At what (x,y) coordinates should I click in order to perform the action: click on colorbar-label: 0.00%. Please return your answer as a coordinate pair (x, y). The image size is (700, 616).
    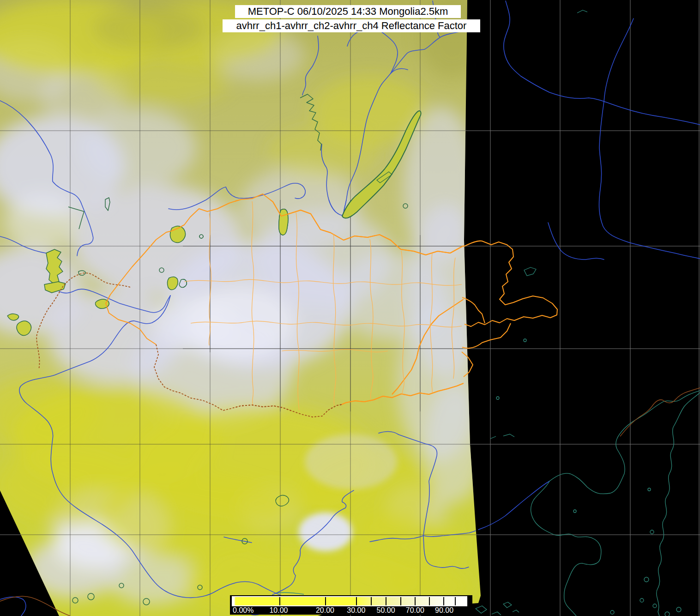
    Looking at the image, I should click on (243, 610).